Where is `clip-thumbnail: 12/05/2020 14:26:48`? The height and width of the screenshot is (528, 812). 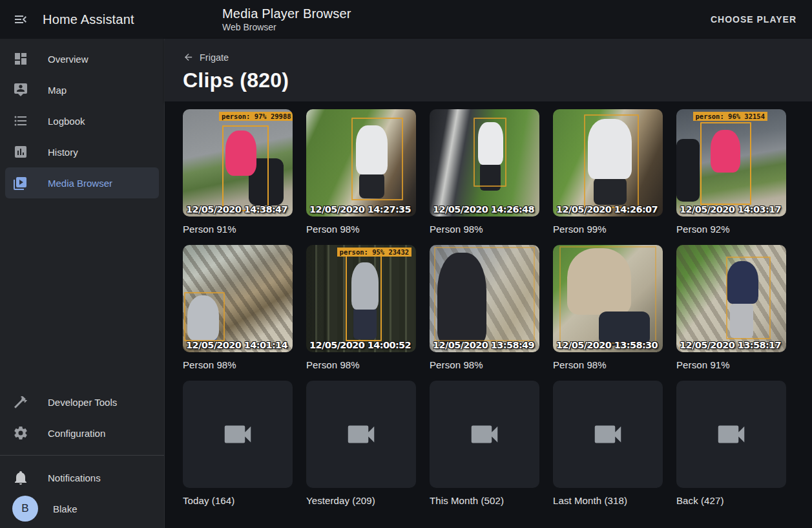 clip-thumbnail: 12/05/2020 14:26:48 is located at coordinates (484, 163).